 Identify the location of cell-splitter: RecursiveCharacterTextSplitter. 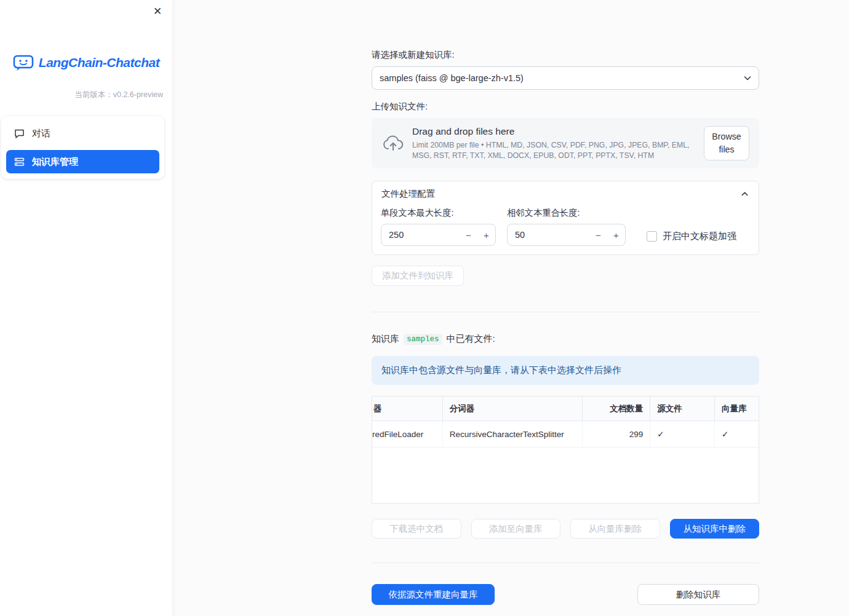
(513, 434).